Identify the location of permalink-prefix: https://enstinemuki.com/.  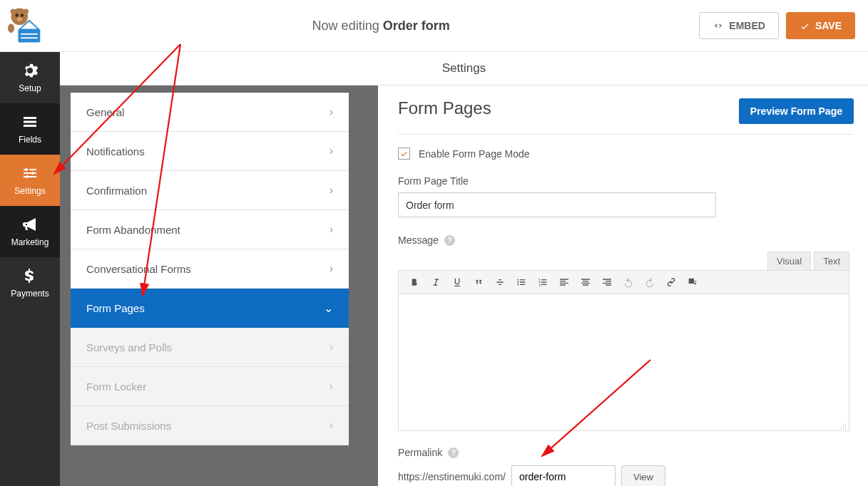
(452, 477).